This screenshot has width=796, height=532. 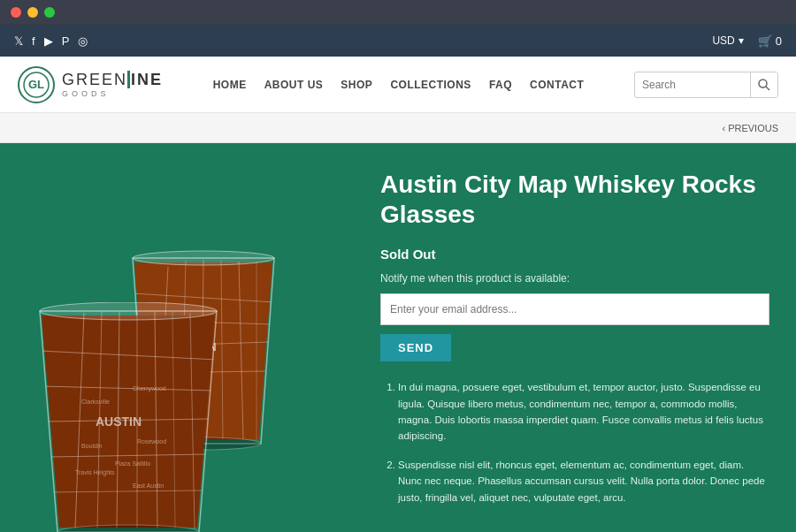 I want to click on svg-text: Travis Heights, so click(x=96, y=473).